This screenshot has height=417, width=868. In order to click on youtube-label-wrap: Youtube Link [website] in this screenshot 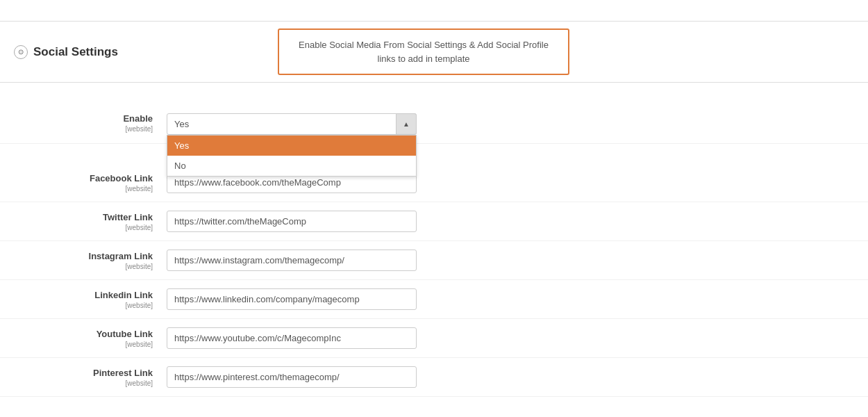, I will do `click(90, 338)`.